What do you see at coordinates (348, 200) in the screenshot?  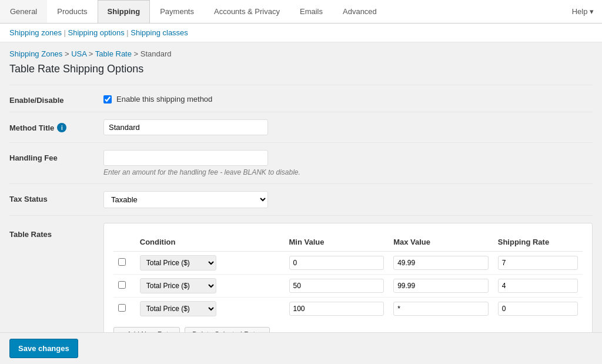 I see `tax-status-control: Taxable None` at bounding box center [348, 200].